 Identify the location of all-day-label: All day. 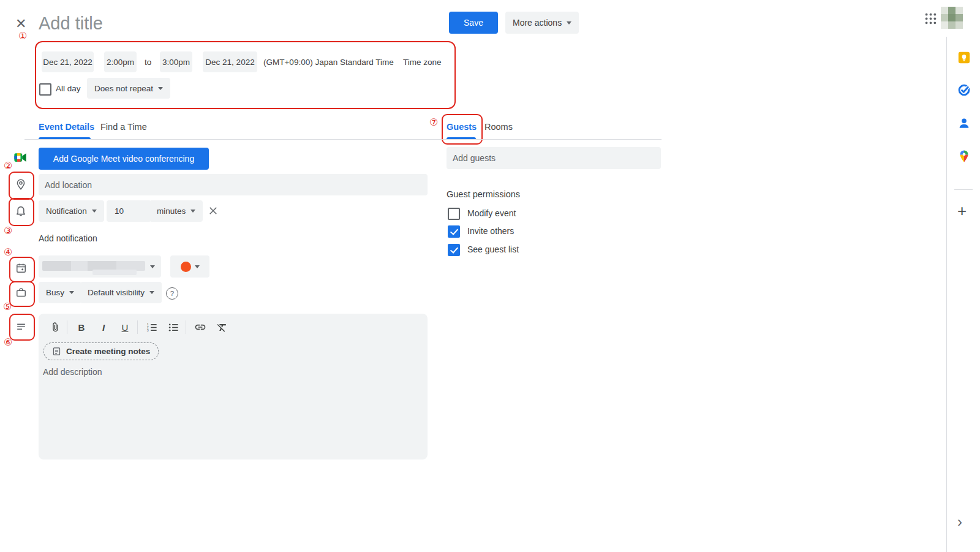
(69, 88).